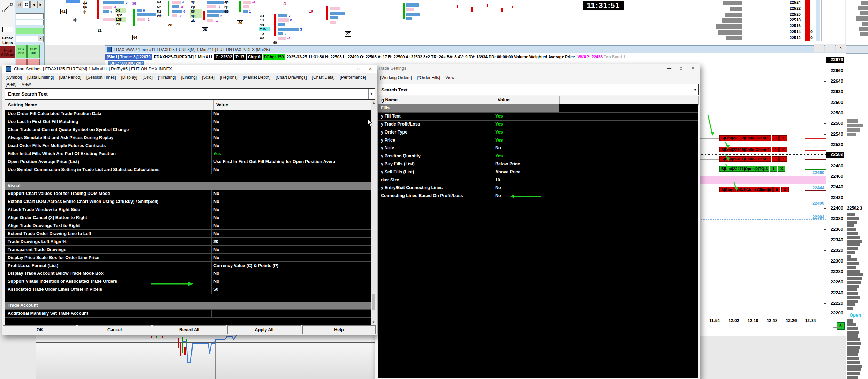  What do you see at coordinates (34, 5) in the screenshot?
I see `tab-scroll-left-icon: ◀` at bounding box center [34, 5].